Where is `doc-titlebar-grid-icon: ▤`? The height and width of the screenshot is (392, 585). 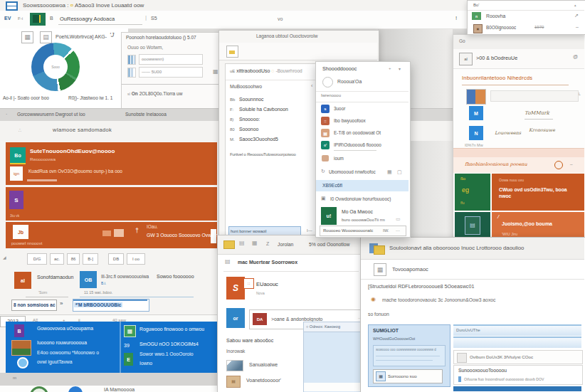
doc-titlebar-grid-icon: ▤ is located at coordinates (242, 243).